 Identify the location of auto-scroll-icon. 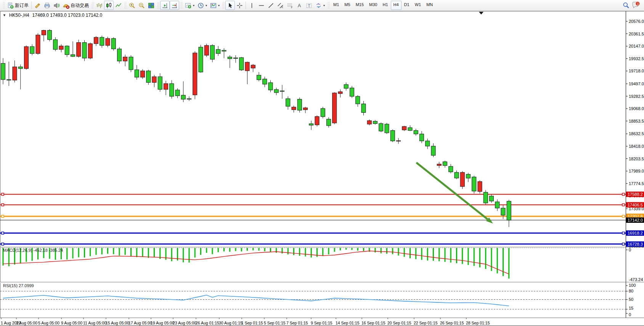
(175, 5).